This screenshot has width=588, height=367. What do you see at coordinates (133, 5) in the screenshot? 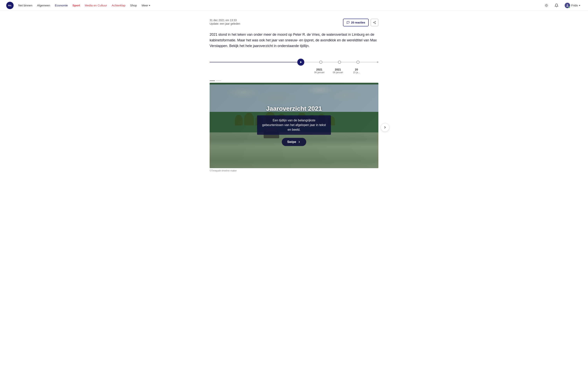
I see `nav-item-shop: Shop` at bounding box center [133, 5].